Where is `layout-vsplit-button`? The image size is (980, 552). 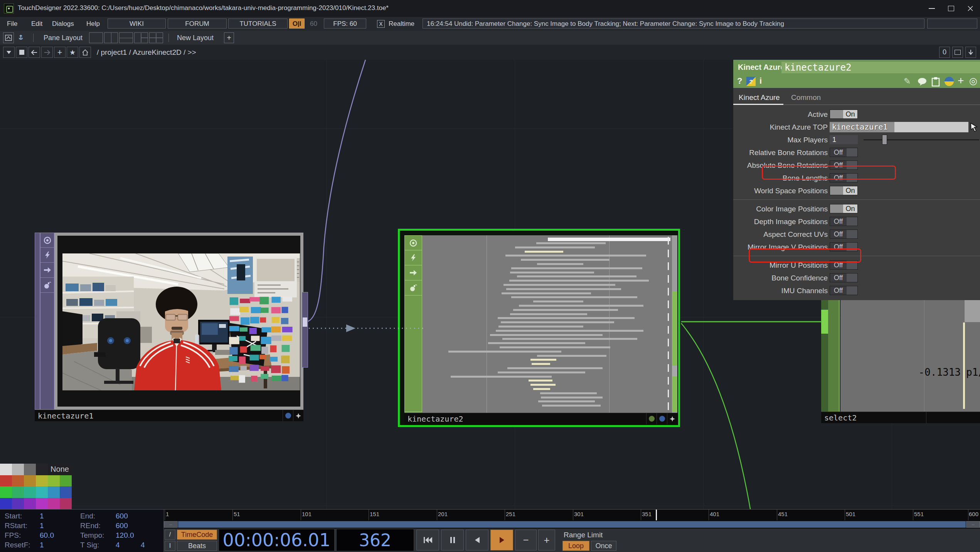
layout-vsplit-button is located at coordinates (111, 38).